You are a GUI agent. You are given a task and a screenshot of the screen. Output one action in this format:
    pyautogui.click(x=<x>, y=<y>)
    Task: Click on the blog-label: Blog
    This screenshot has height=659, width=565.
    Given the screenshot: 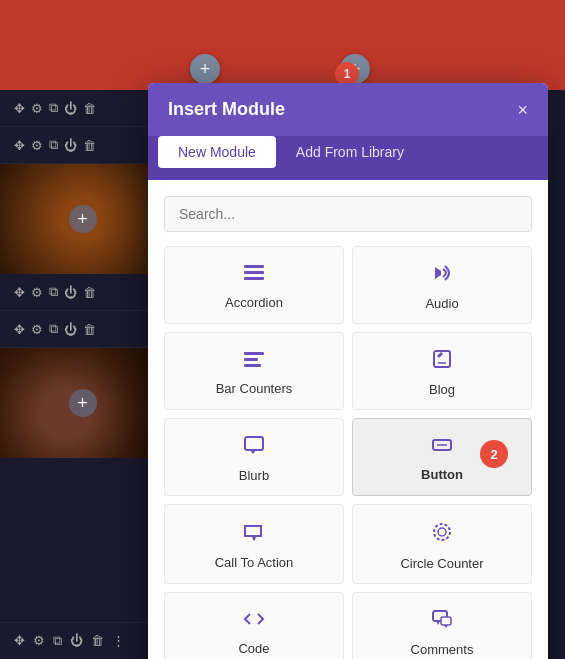 What is the action you would take?
    pyautogui.click(x=442, y=390)
    